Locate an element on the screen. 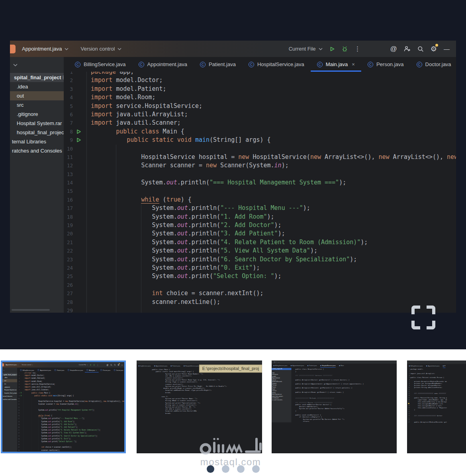 The width and height of the screenshot is (466, 476). minimize-button: — is located at coordinates (447, 49).